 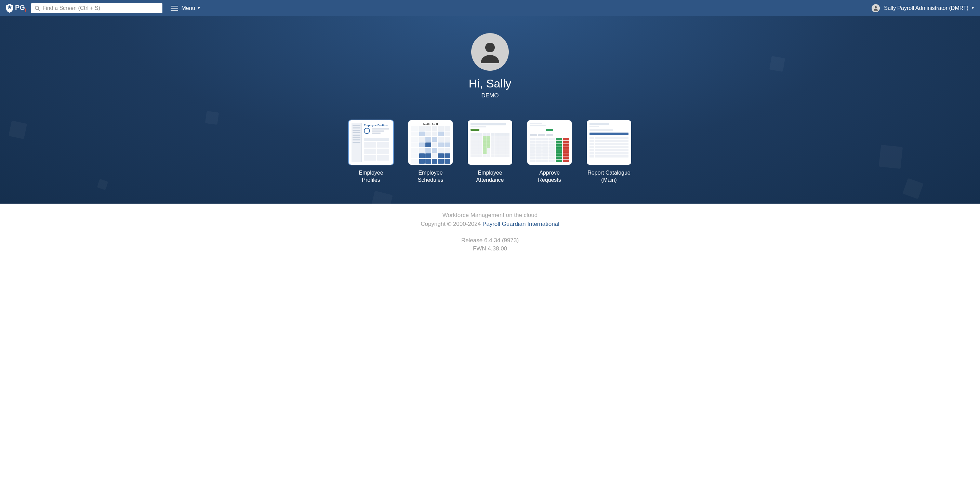 I want to click on search-box, so click(x=97, y=8).